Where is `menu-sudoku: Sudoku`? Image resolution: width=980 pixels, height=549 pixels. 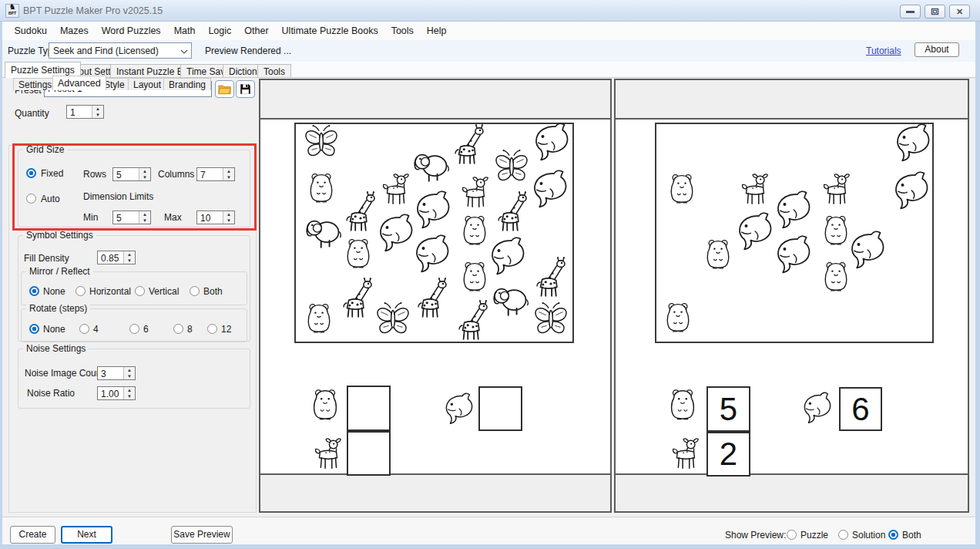
menu-sudoku: Sudoku is located at coordinates (31, 31).